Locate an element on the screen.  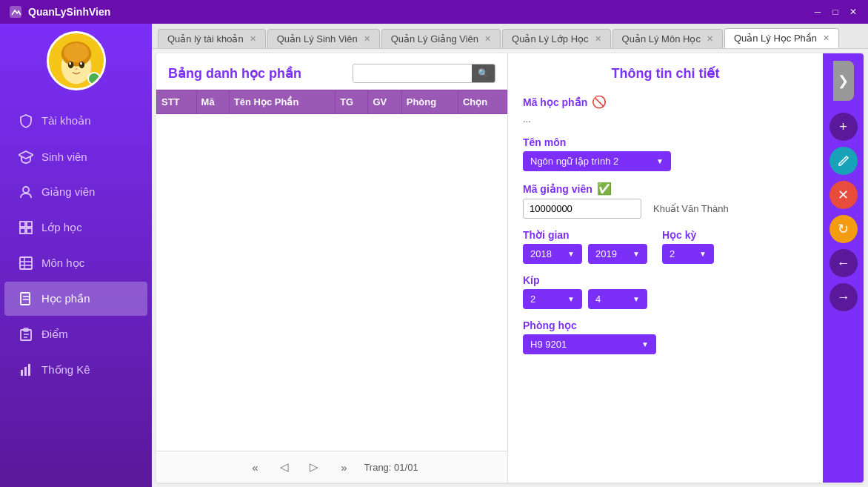
grid-icon is located at coordinates (26, 228).